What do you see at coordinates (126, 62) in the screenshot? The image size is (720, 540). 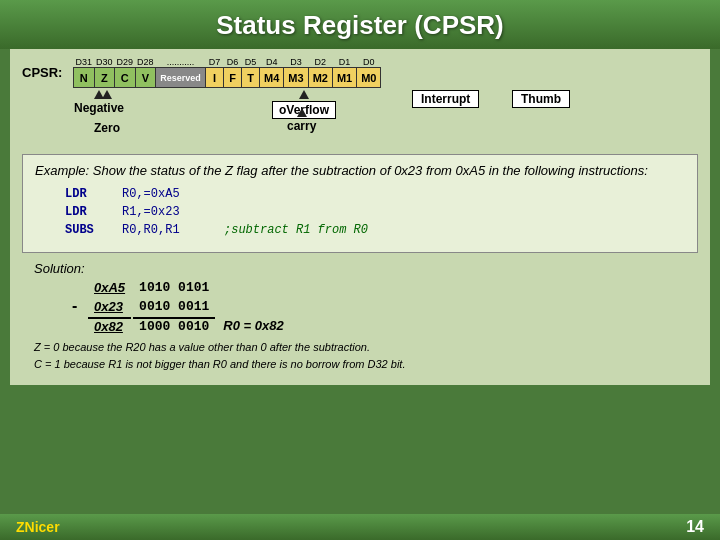 I see `label-d29: D29` at bounding box center [126, 62].